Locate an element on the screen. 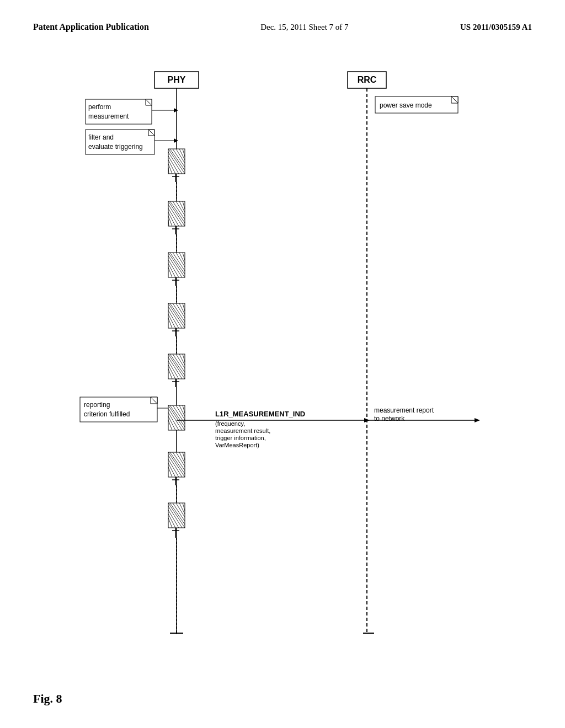  rrc-label: RRC is located at coordinates (367, 79).